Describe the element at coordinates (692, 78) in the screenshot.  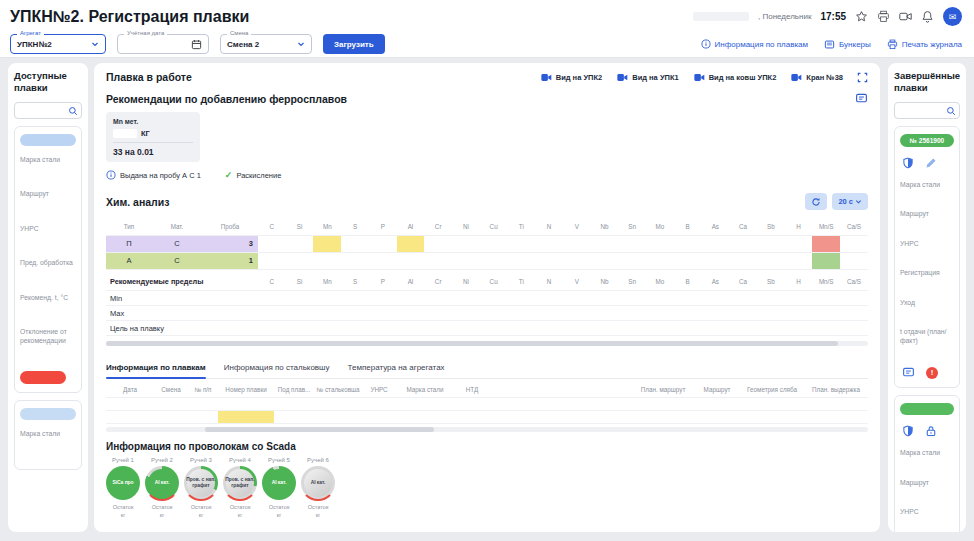
I see `camera-links: Вид на УПК2Вид на УПК1Вид на ковш УПК2Кр…` at that location.